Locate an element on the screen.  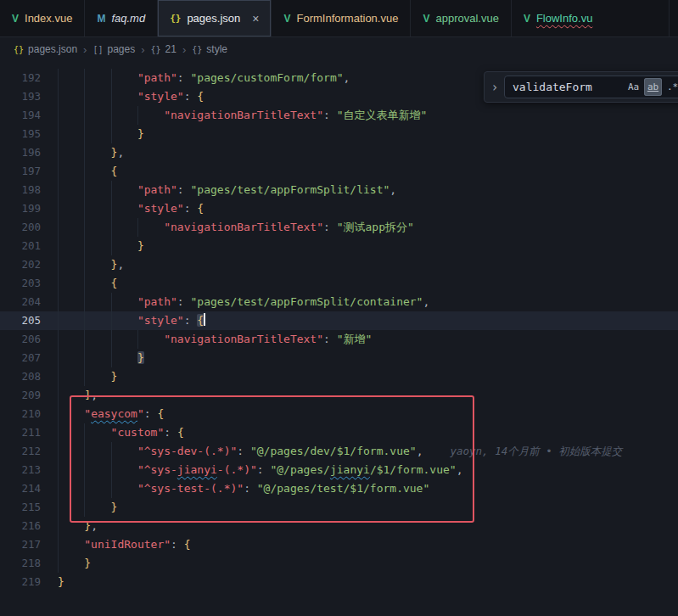
find-widget: › validateForm Aa ab .* is located at coordinates (580, 87).